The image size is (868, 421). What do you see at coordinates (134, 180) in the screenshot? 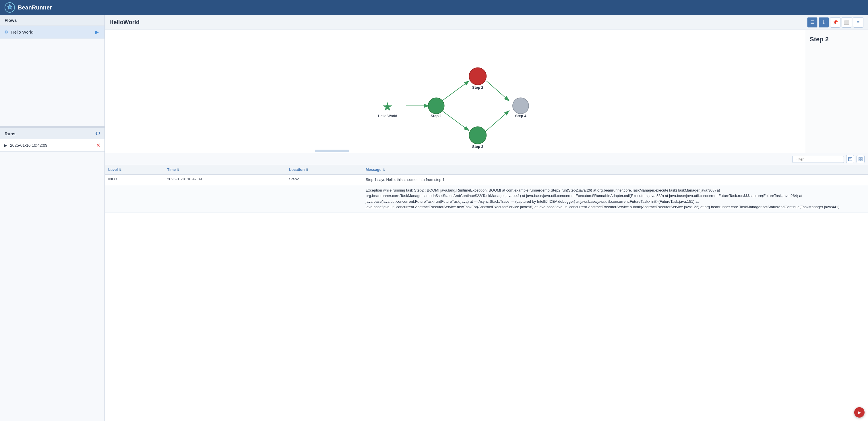
I see `log-cell-level: INFO` at bounding box center [134, 180].